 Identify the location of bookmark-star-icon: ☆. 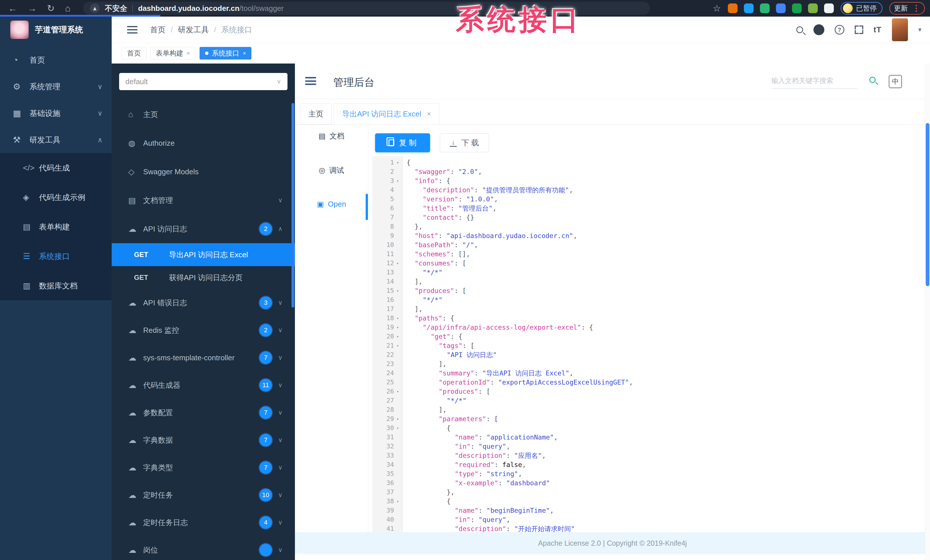
(717, 8).